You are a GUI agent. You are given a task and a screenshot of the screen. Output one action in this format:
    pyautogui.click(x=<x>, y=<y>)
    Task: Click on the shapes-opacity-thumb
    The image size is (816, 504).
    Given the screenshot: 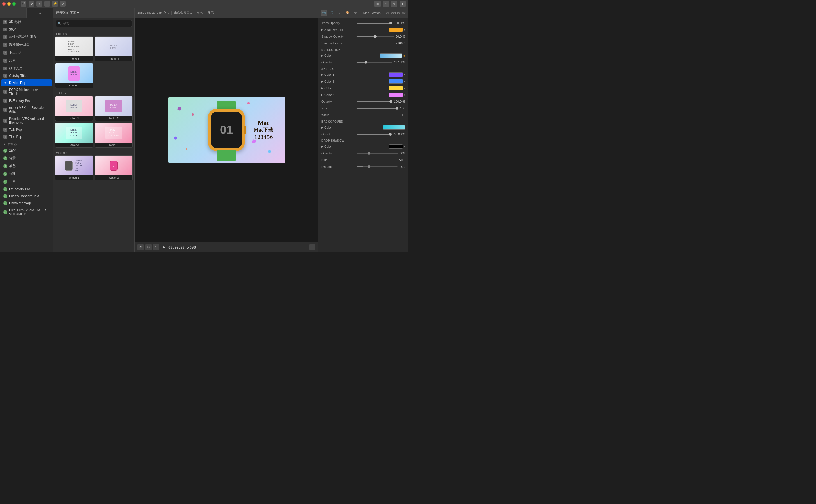 What is the action you would take?
    pyautogui.click(x=391, y=102)
    